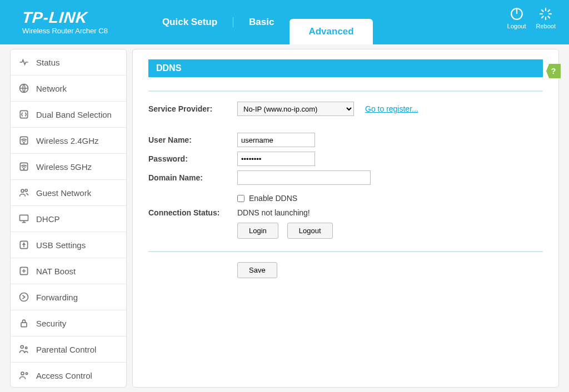 The height and width of the screenshot is (392, 569). I want to click on sidebar-item-label: Guest Network, so click(63, 193).